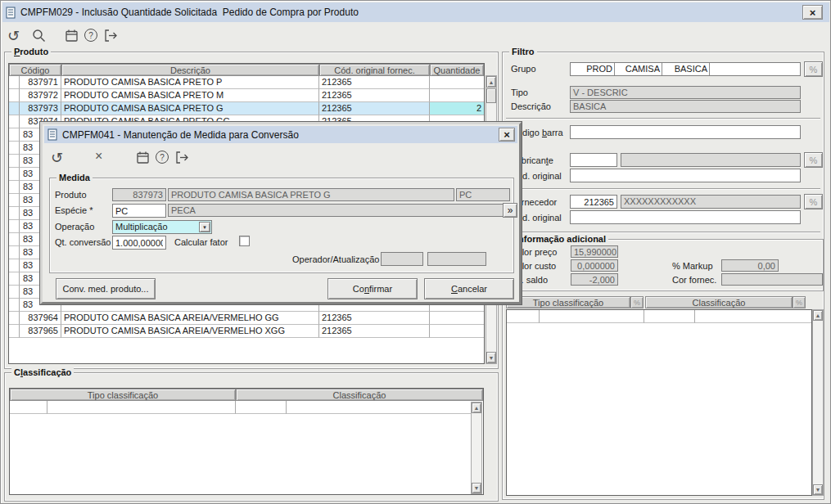 This screenshot has width=831, height=504. What do you see at coordinates (246, 109) in the screenshot?
I see `table-row: 837973PRODUTO CAMISA BASICA PRETO G21236…` at bounding box center [246, 109].